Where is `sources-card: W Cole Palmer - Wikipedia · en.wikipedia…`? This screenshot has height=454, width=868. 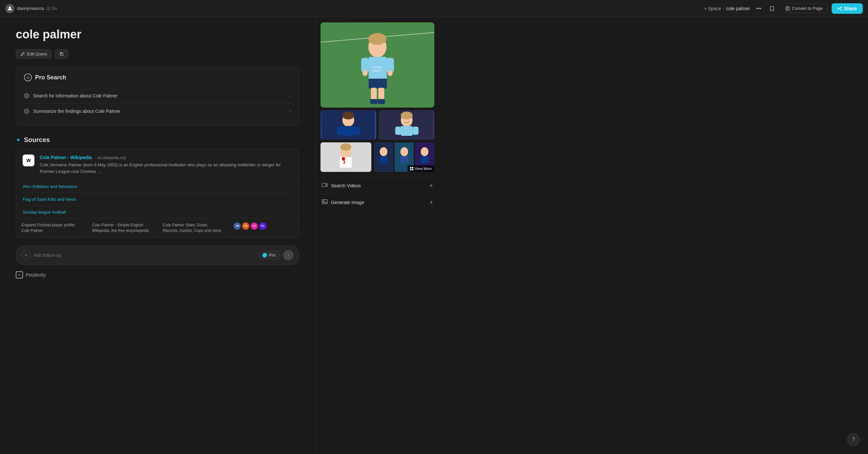
sources-card: W Cole Palmer - Wikipedia · en.wikipedia… is located at coordinates (158, 193).